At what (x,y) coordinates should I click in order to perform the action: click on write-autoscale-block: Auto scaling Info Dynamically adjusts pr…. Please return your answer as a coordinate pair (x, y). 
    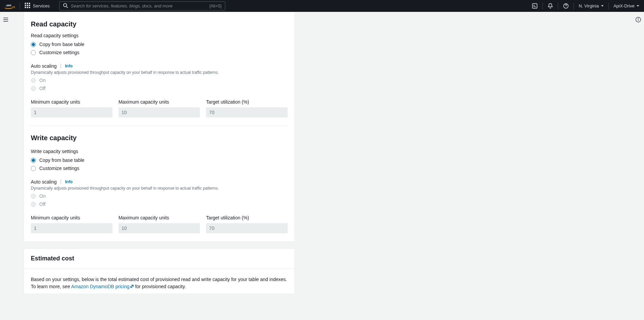
    Looking at the image, I should click on (159, 193).